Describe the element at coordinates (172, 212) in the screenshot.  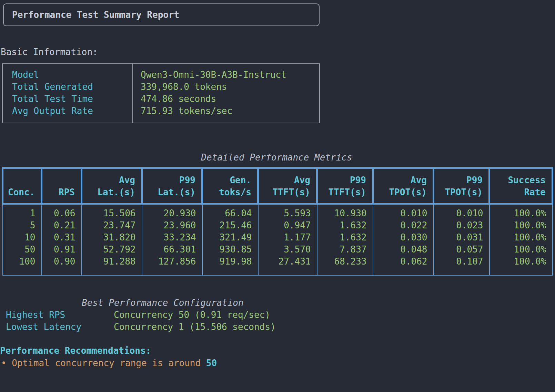
I see `metrics-table-cell: 20.930` at that location.